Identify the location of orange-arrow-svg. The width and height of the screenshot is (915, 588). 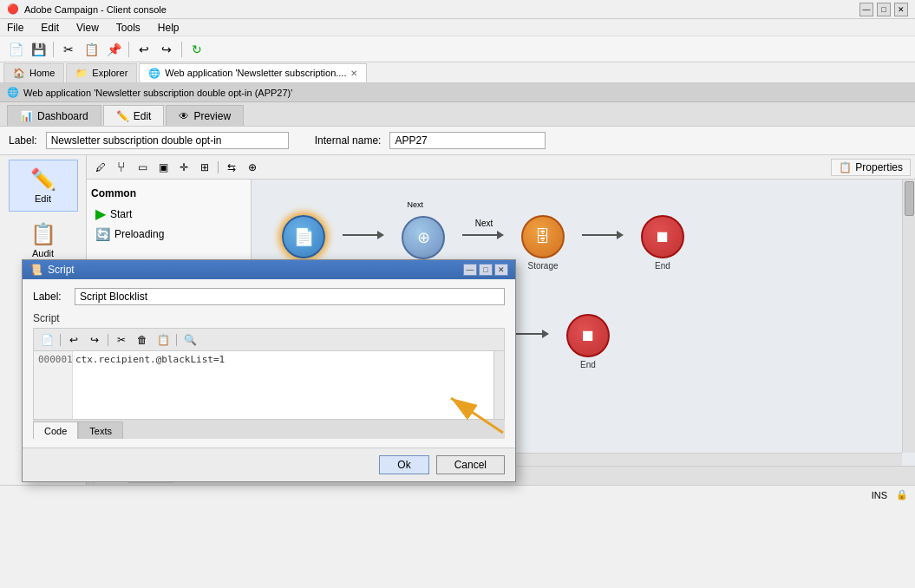
(477, 415).